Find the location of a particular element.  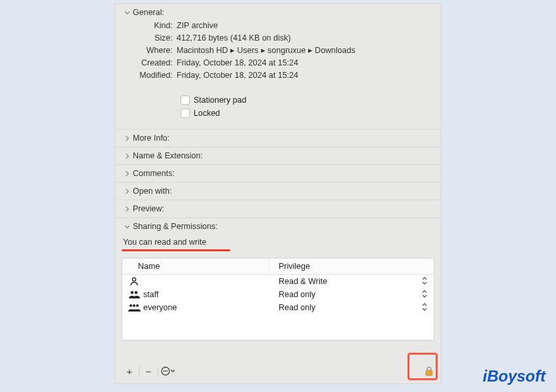

where-label: Where: is located at coordinates (150, 51).